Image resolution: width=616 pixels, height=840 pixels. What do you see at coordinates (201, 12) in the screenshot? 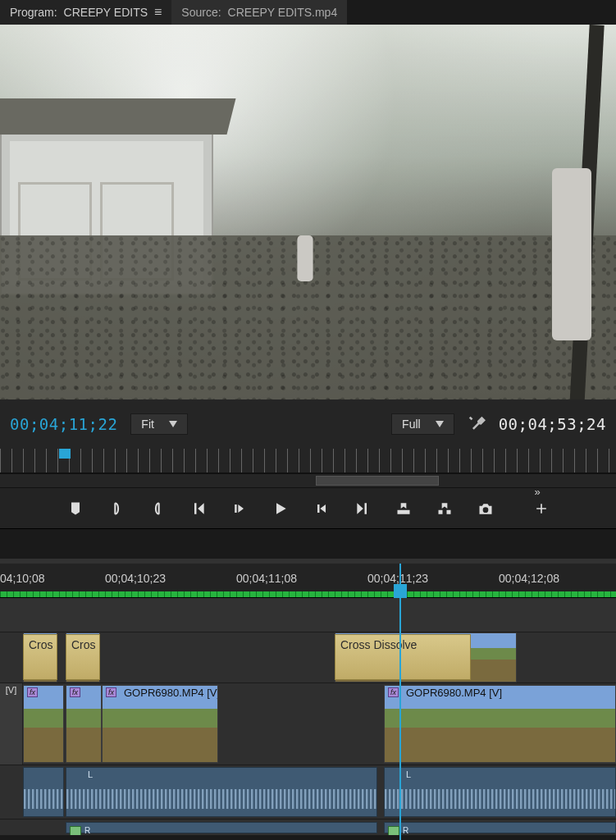
I see `tab-source-prefix: Source:` at bounding box center [201, 12].